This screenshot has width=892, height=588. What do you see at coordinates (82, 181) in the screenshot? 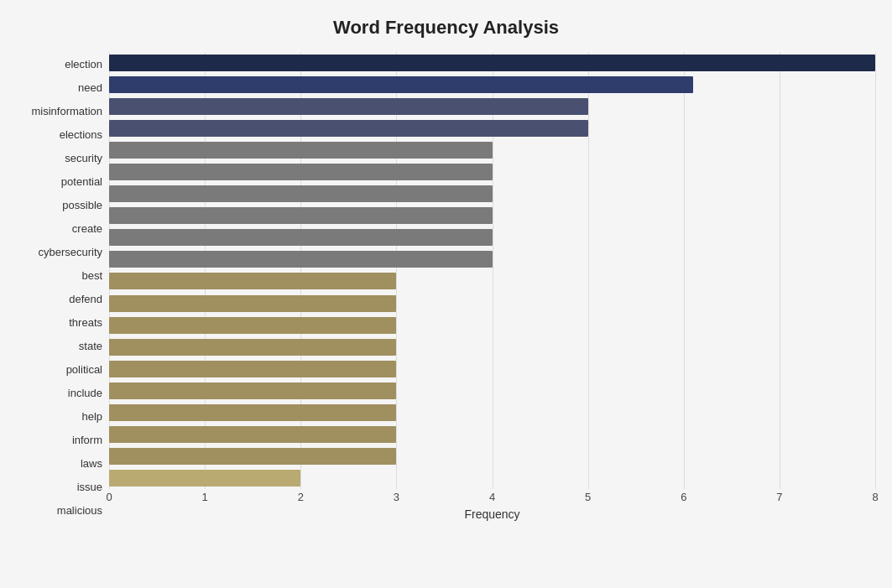
I see `y-label: potential` at bounding box center [82, 181].